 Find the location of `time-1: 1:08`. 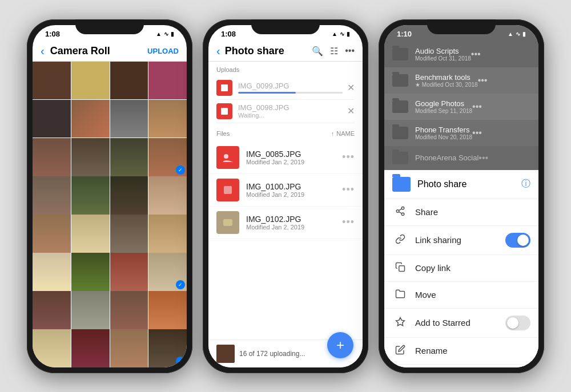

time-1: 1:08 is located at coordinates (53, 34).